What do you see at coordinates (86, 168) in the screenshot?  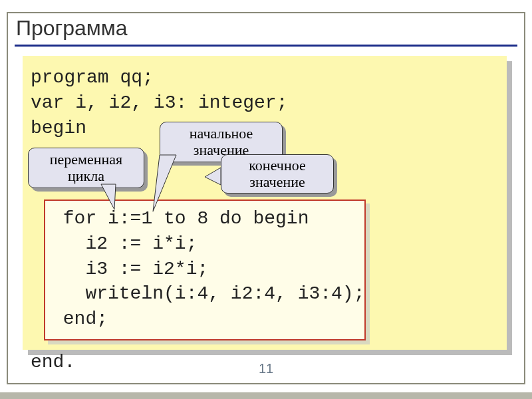 I see `callout-loop-variable-label: переменная цикла` at bounding box center [86, 168].